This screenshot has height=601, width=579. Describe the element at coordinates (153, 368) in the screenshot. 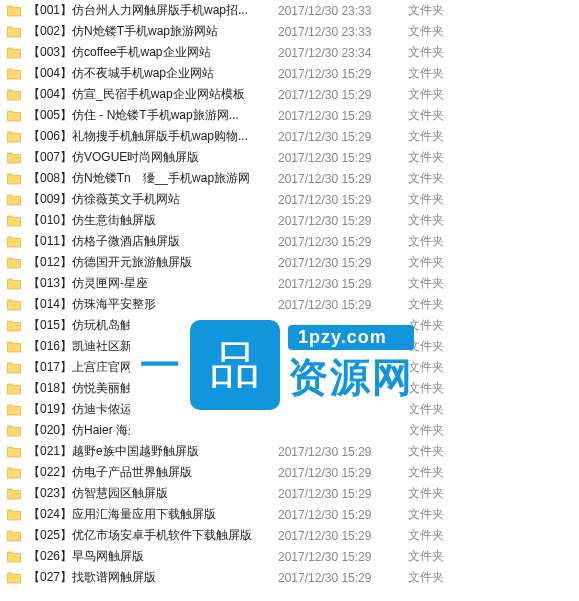

I see `file-name: 【017】上宫庄官网单页专题页触屏版` at that location.